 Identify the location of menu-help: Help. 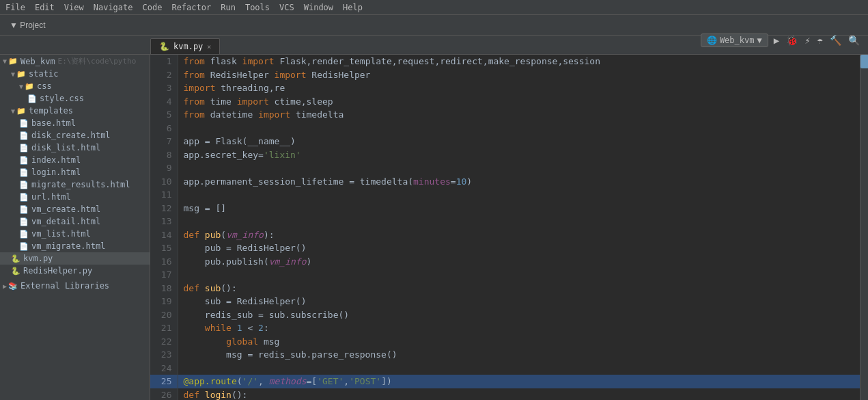
(352, 8).